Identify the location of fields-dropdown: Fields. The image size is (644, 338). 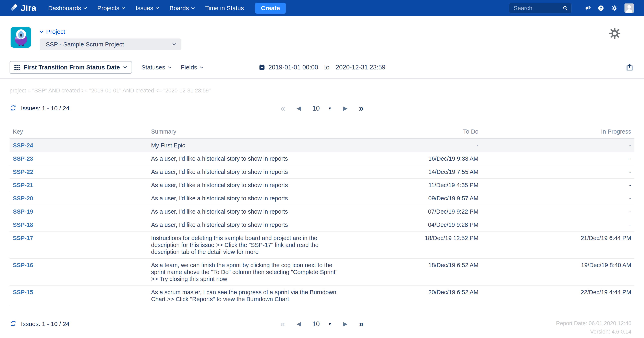
(192, 67).